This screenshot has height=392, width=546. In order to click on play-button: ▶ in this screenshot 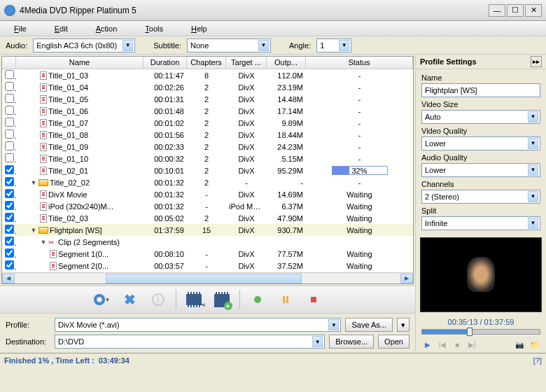, I will do `click(428, 344)`.